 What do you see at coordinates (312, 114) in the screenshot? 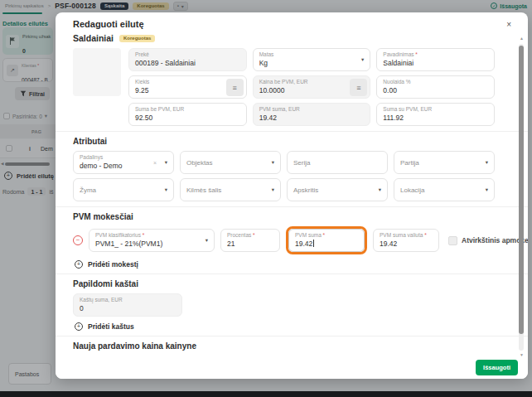
I see `pvm-suma-eur-field: PVM suma, EUR 19.42` at bounding box center [312, 114].